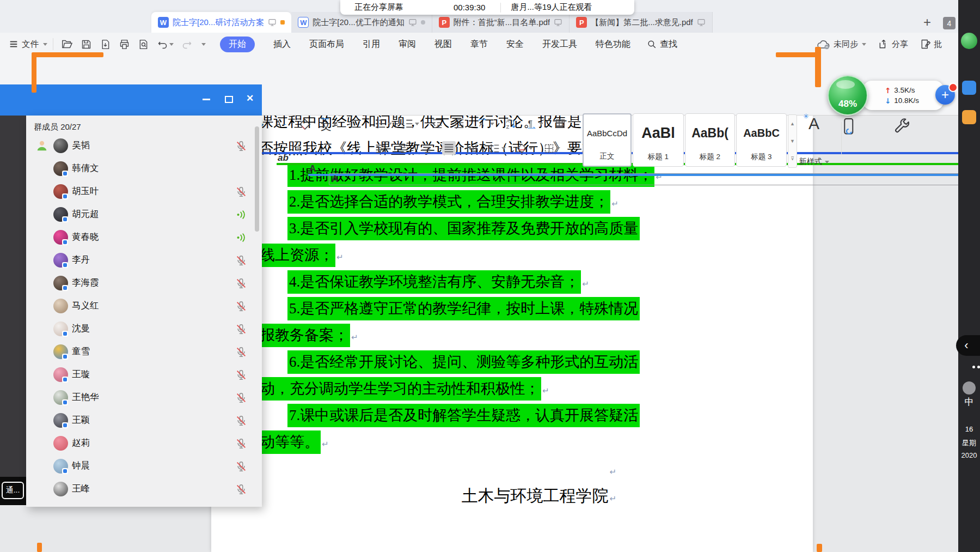 This screenshot has width=980, height=552. I want to click on share-viewers: 唐月...等19人正在观看, so click(551, 8).